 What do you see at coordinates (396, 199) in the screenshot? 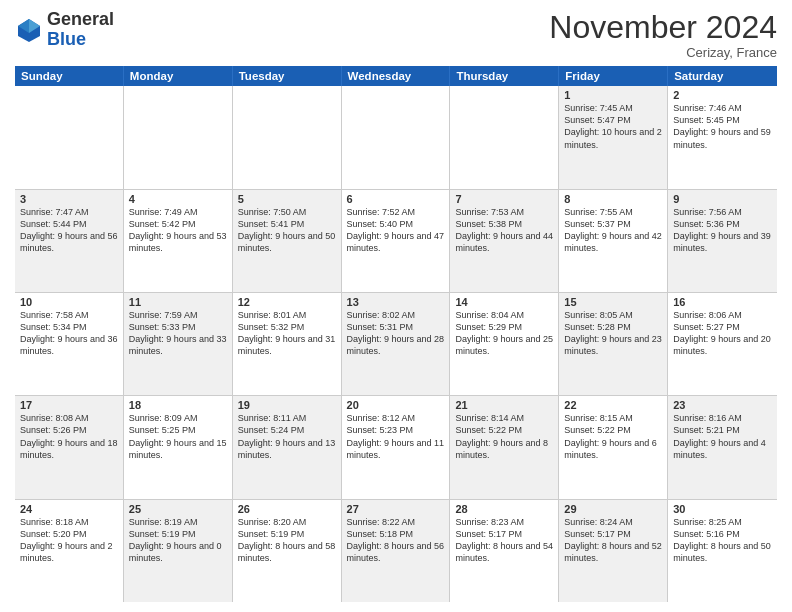
I see `day-number: 6` at bounding box center [396, 199].